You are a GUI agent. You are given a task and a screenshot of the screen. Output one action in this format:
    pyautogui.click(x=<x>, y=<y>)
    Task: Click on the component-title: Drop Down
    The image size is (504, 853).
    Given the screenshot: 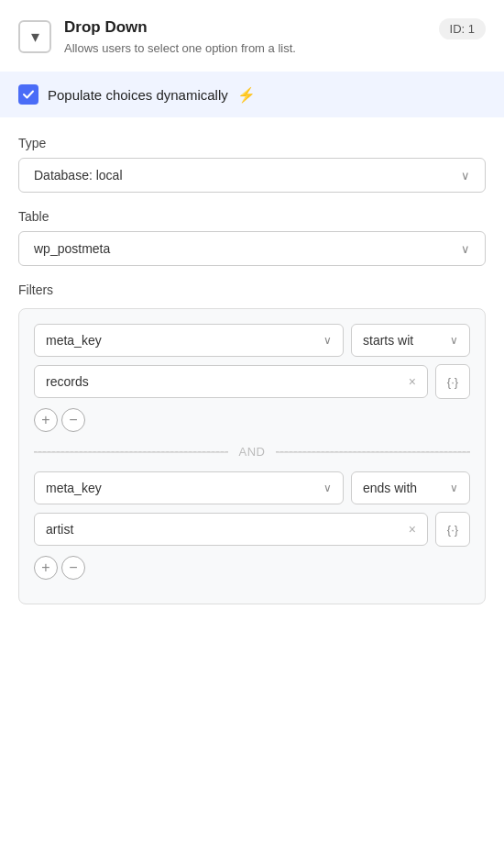 What is the action you would take?
    pyautogui.click(x=180, y=28)
    